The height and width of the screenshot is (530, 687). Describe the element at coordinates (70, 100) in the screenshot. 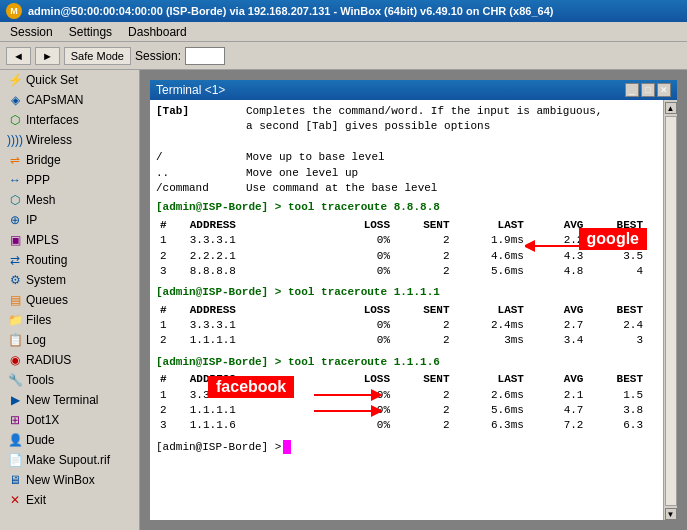

I see `sidebar-item-capsman: ◈CAPsMAN` at that location.